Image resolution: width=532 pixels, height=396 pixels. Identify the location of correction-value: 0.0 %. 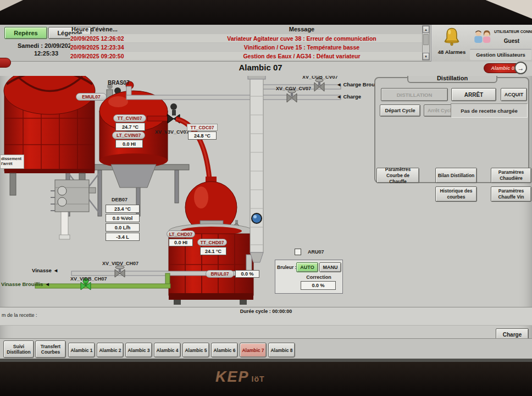
(318, 285).